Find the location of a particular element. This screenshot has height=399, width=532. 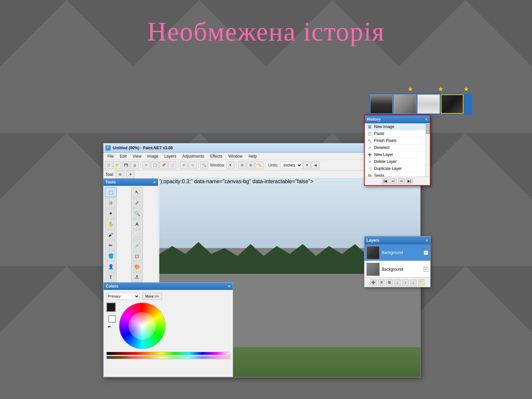

tool-text2: T is located at coordinates (111, 277).